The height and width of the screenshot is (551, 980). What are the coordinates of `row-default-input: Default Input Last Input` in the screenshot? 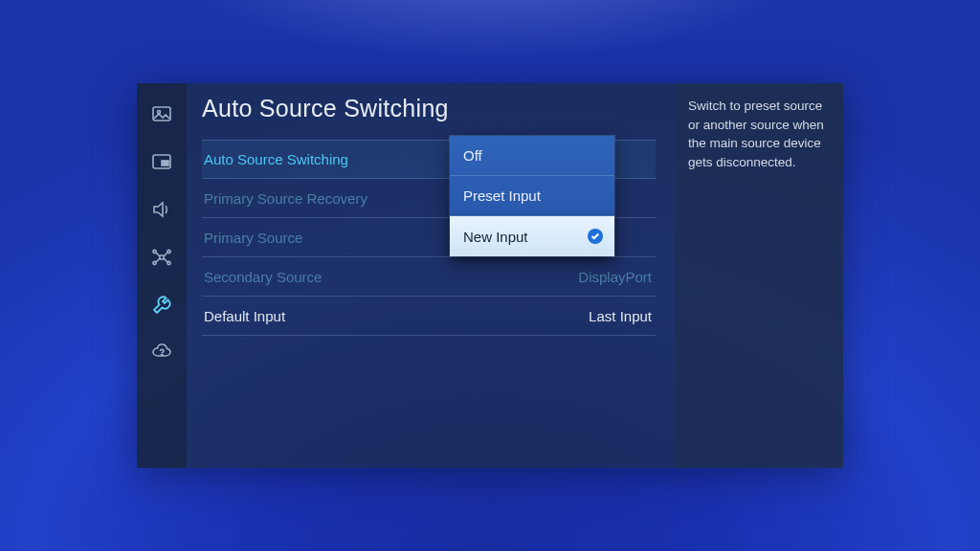 It's located at (429, 316).